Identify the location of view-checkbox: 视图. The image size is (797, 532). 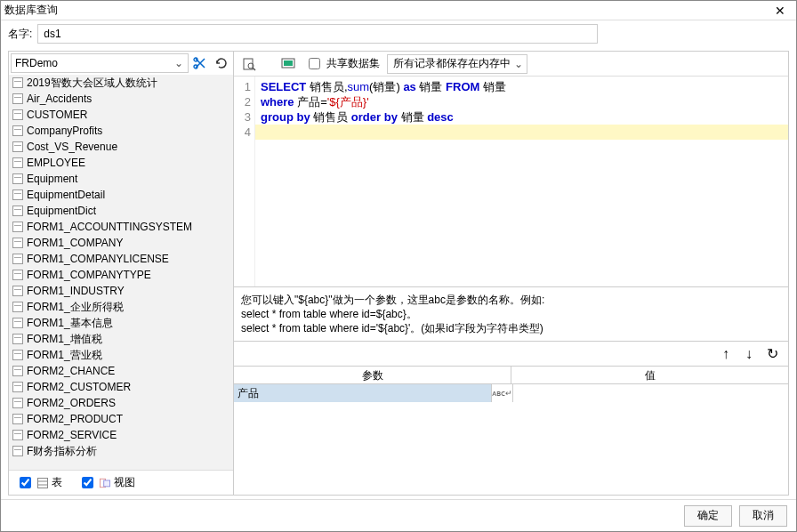
(107, 482).